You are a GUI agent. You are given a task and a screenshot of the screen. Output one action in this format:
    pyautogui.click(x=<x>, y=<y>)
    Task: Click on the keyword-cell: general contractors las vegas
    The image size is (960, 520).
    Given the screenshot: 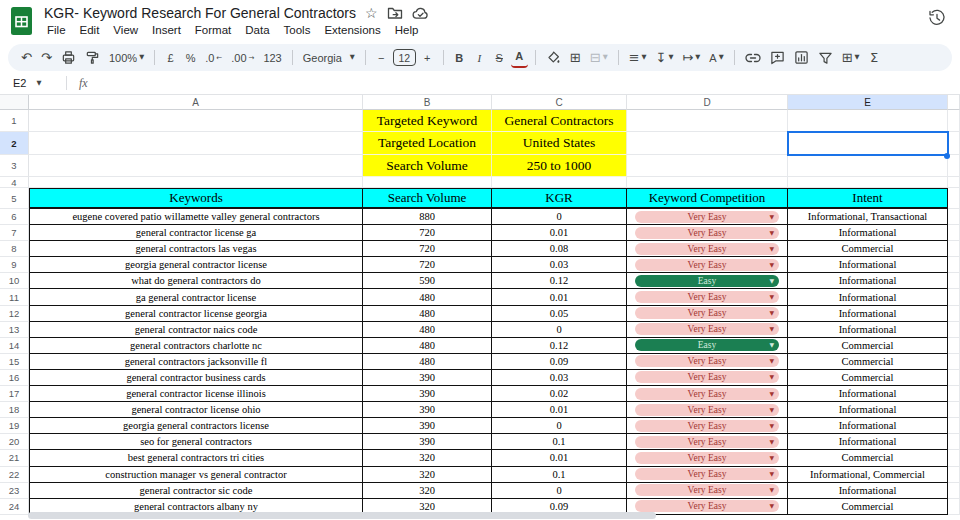 What is the action you would take?
    pyautogui.click(x=196, y=249)
    